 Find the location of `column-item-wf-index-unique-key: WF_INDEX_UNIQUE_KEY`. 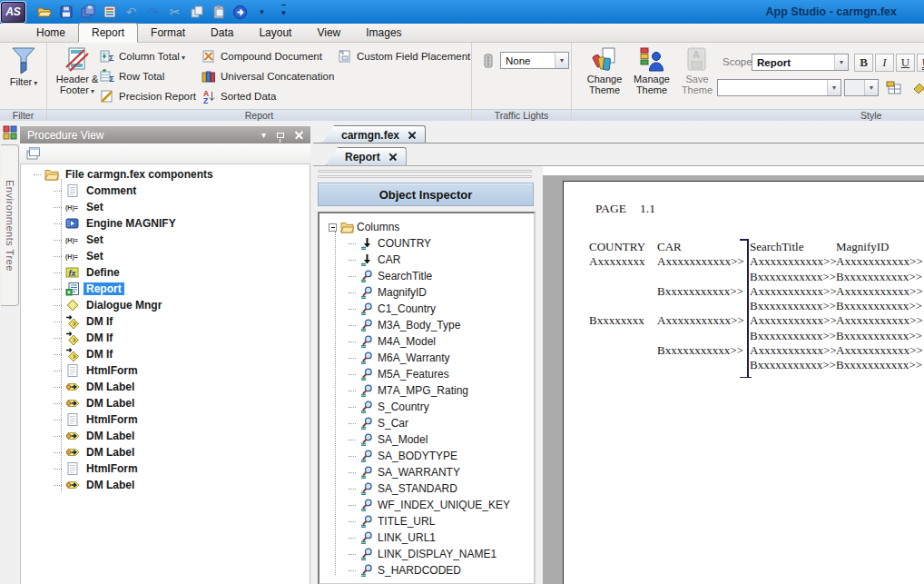

column-item-wf-index-unique-key: WF_INDEX_UNIQUE_KEY is located at coordinates (429, 505).